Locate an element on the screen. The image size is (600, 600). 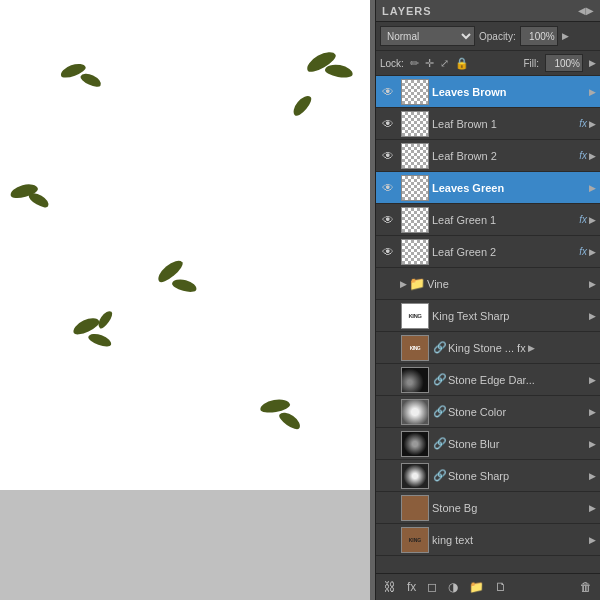
layer-name: King Stone ... fx is located at coordinates (488, 348).